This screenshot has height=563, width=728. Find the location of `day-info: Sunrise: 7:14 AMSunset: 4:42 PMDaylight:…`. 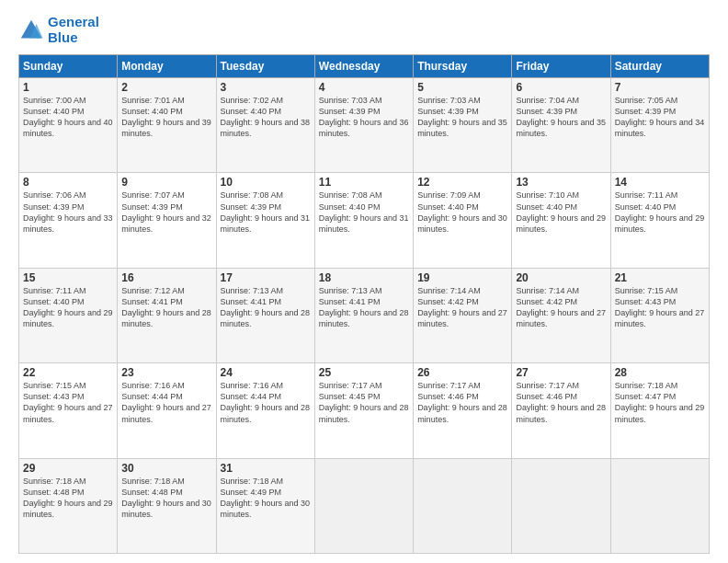

day-info: Sunrise: 7:14 AMSunset: 4:42 PMDaylight:… is located at coordinates (462, 307).